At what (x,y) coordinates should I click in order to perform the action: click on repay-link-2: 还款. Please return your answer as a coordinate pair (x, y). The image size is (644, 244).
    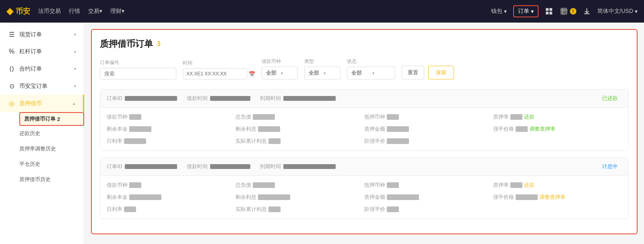
    Looking at the image, I should click on (529, 185).